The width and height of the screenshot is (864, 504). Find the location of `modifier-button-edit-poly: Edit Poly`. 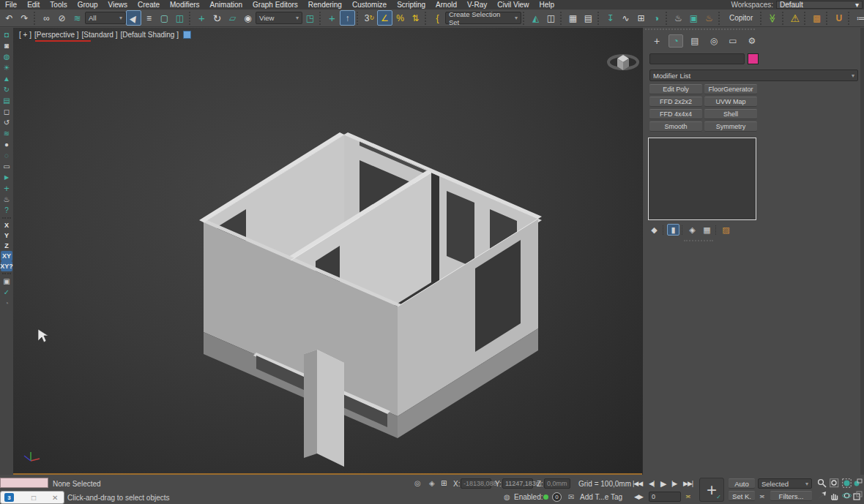

modifier-button-edit-poly: Edit Poly is located at coordinates (676, 89).